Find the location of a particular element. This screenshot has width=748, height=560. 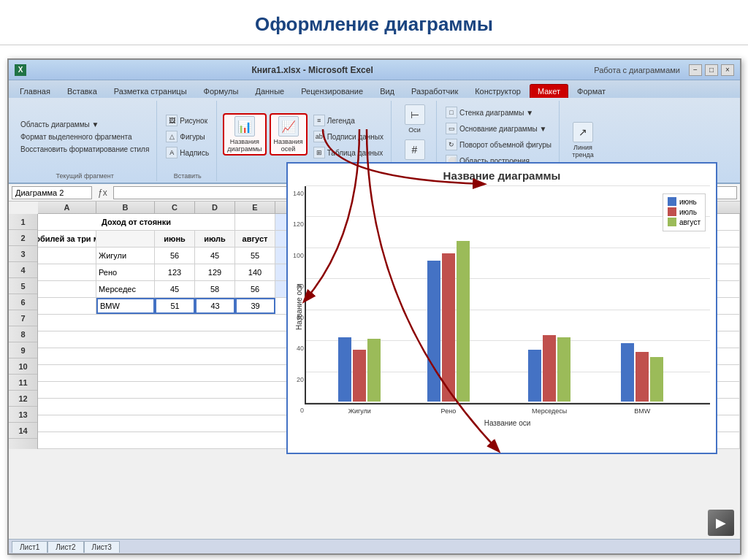

bar-3-august is located at coordinates (657, 380).